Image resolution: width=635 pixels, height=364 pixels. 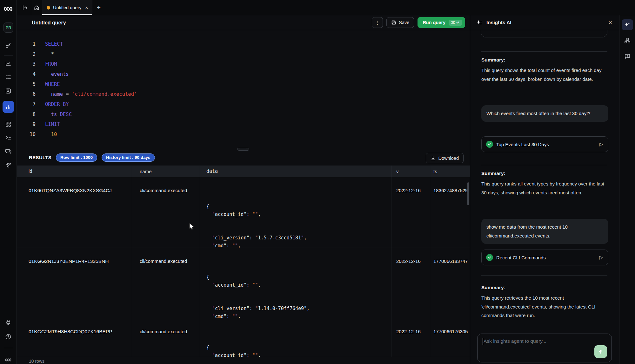 I want to click on row-limit-badge: Row limit : 1000, so click(x=77, y=158).